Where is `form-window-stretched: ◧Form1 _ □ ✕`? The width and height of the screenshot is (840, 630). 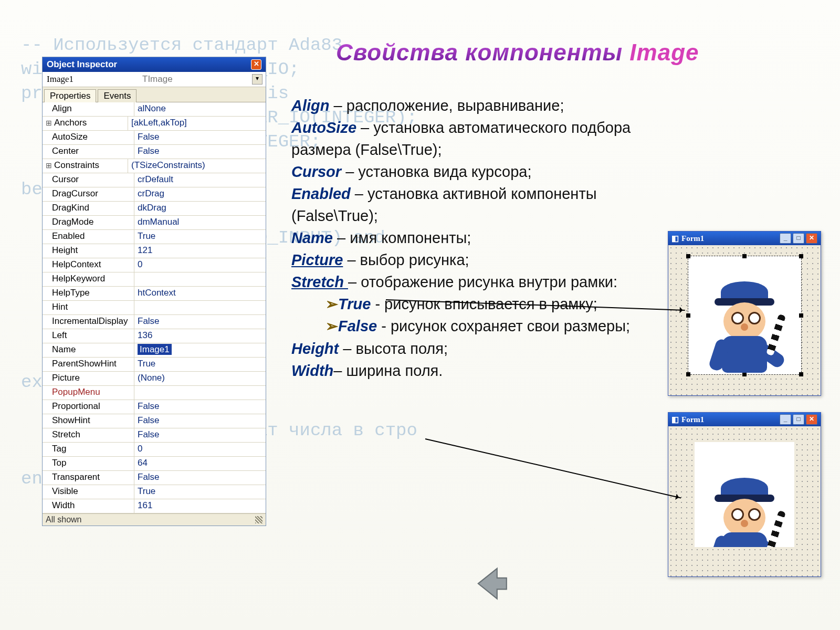 form-window-stretched: ◧Form1 _ □ ✕ is located at coordinates (744, 313).